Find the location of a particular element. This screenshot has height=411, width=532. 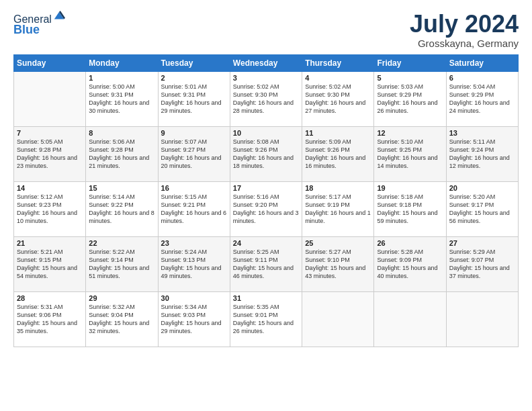

day-info: Sunrise: 5:24 AMSunset: 9:13 PMDaylight:… is located at coordinates (194, 265).